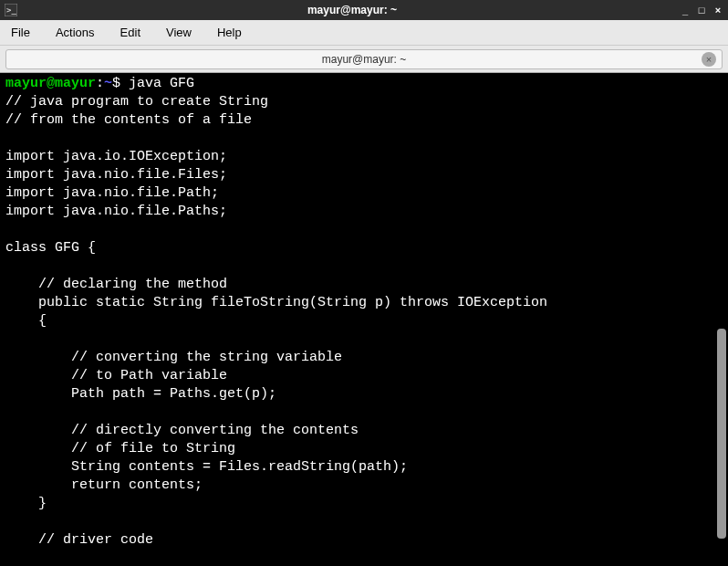 The image size is (728, 566). What do you see at coordinates (365, 59) in the screenshot?
I see `tab-label: mayur@mayur: ~` at bounding box center [365, 59].